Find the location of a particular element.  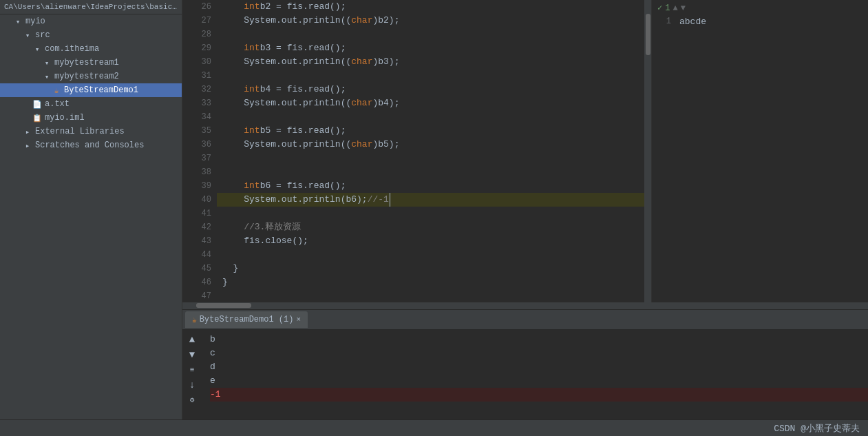

sidebar-item-label: myio.iml is located at coordinates (65, 118).